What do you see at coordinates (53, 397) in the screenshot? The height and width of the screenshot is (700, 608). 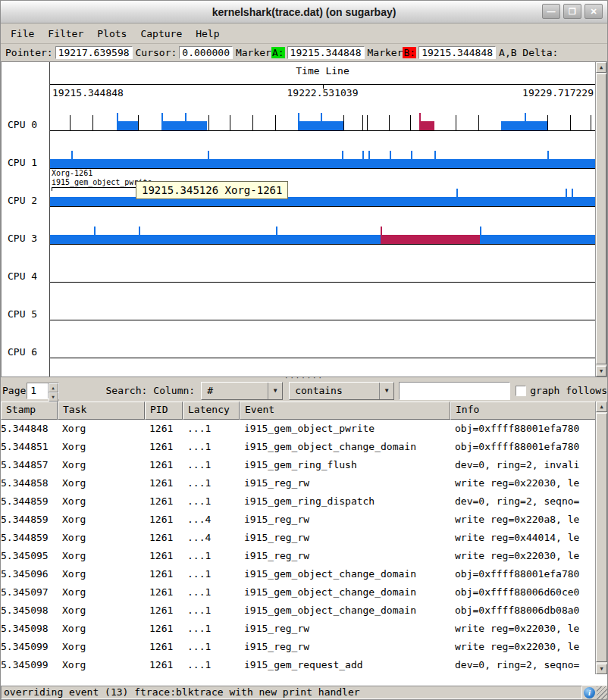 I see `spin-down-icon: ▼` at bounding box center [53, 397].